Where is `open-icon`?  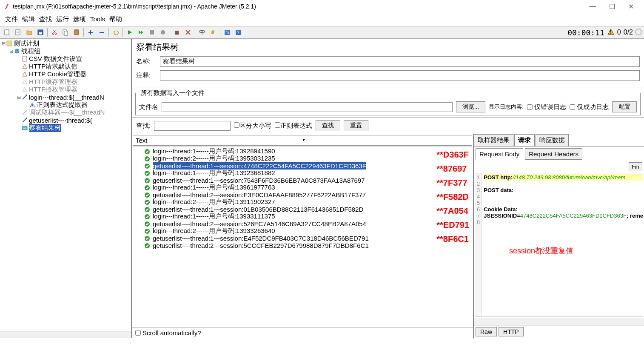
open-icon is located at coordinates (29, 32).